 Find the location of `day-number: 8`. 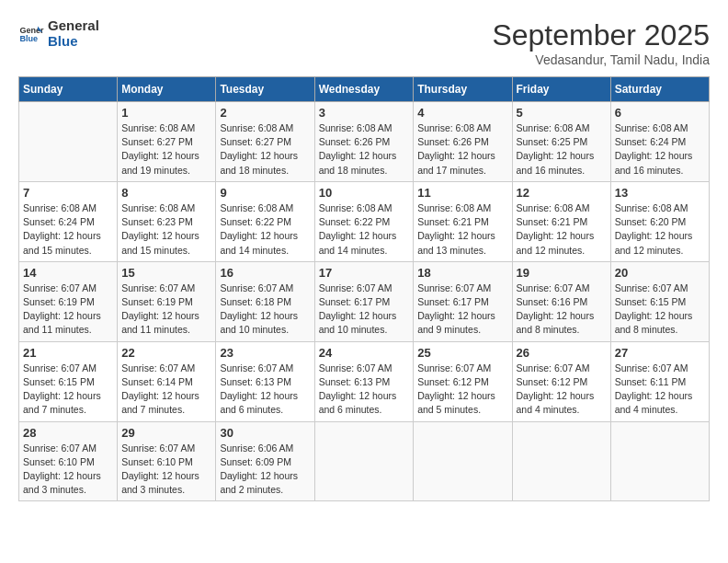

day-number: 8 is located at coordinates (166, 193).